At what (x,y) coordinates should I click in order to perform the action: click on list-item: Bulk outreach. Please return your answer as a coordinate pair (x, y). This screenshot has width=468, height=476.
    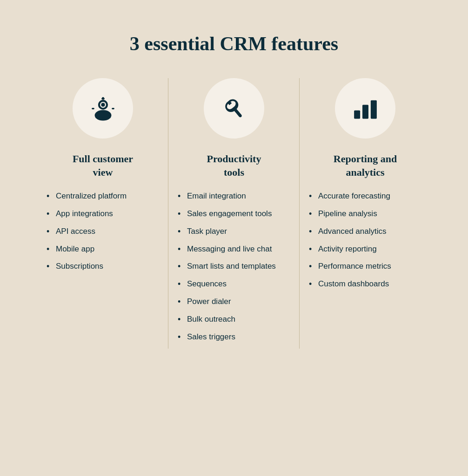
    Looking at the image, I should click on (234, 319).